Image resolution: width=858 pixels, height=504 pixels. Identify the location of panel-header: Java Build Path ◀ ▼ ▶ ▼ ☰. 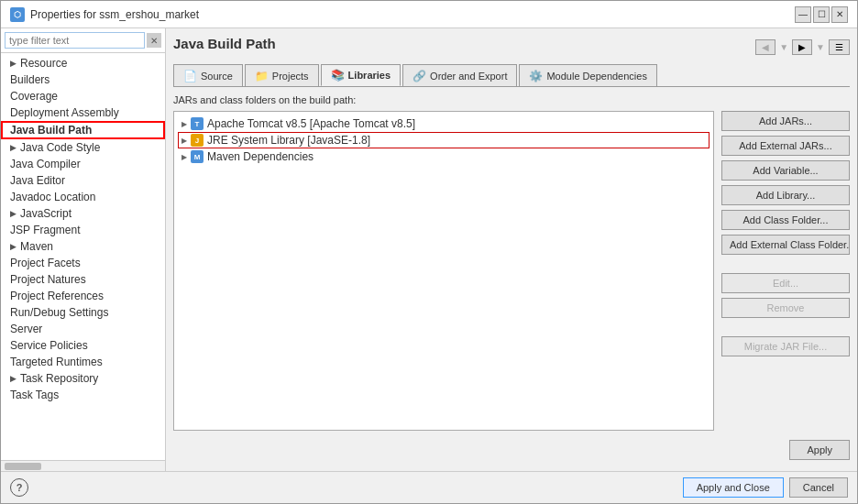
(512, 48).